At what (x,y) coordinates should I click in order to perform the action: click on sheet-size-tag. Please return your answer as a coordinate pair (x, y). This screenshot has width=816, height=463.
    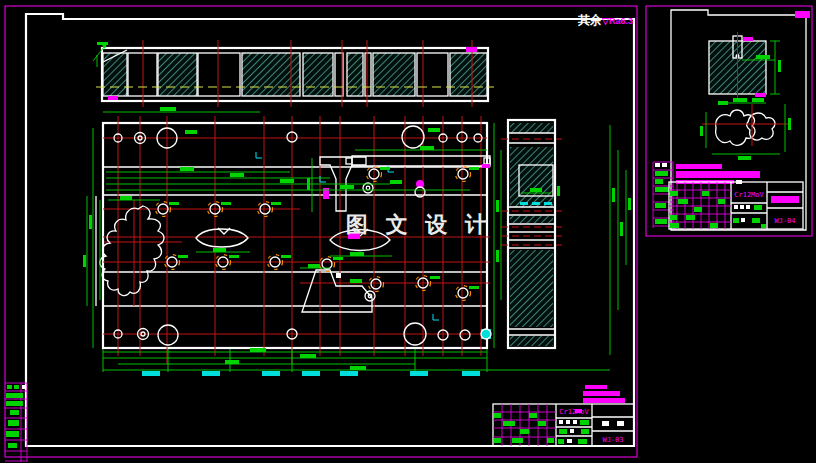
    Looking at the image, I should click on (802, 14).